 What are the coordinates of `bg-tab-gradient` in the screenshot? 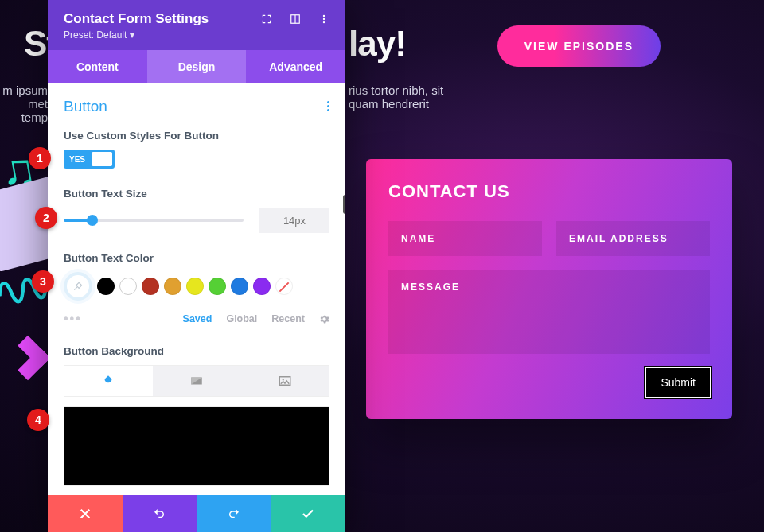 It's located at (197, 381).